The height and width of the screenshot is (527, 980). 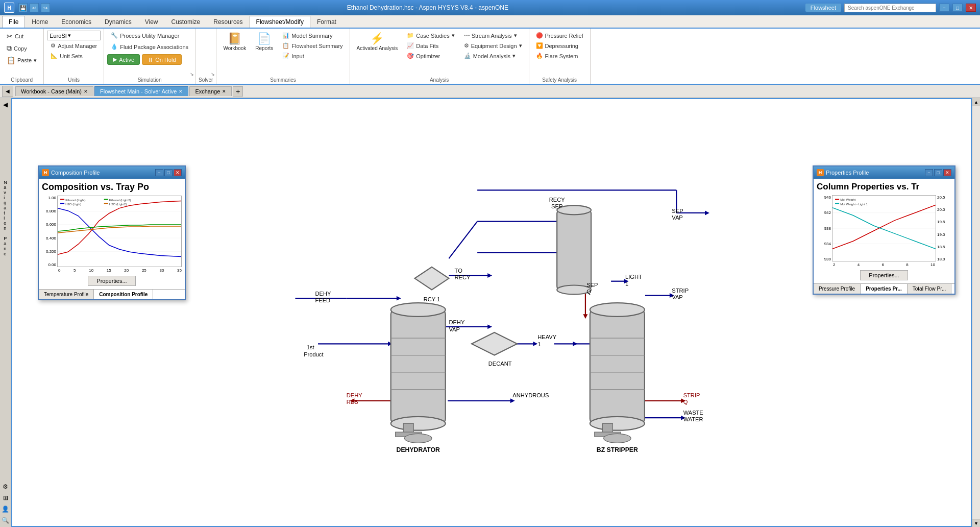 What do you see at coordinates (323, 300) in the screenshot?
I see `svg-text: FEED` at bounding box center [323, 300].